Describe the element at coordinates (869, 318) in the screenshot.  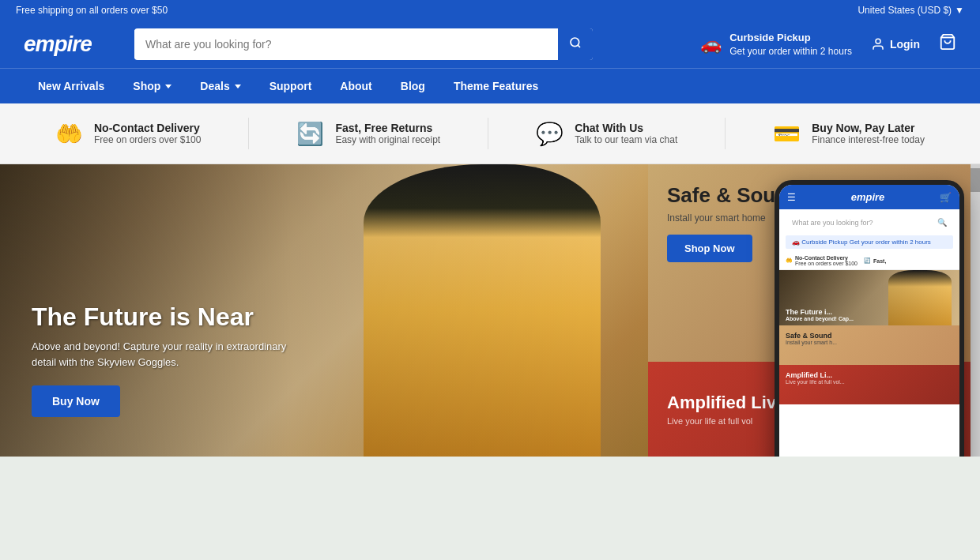
I see `mobile-mockup: ☰ empire 🛒 What are you looking for? 🔍 🚗…` at that location.